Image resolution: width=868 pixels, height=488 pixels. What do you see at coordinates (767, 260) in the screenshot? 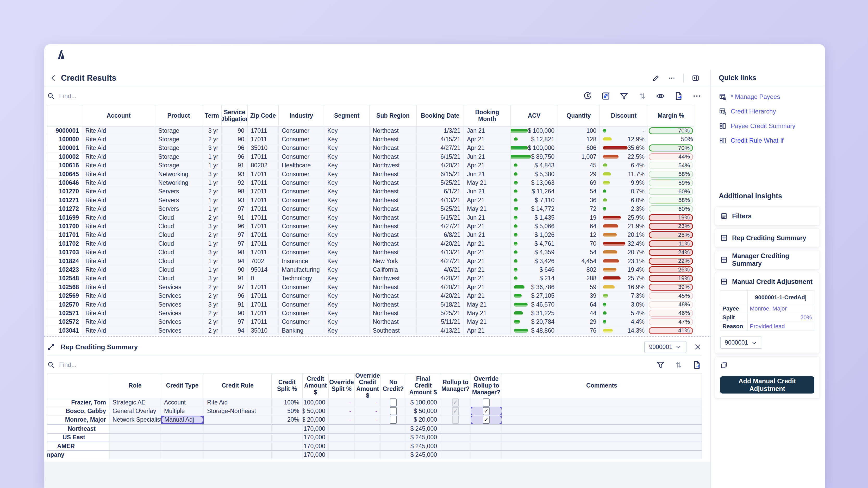
I see `insight-card-manager-crediting-summary: Manager Crediting Summary` at bounding box center [767, 260].